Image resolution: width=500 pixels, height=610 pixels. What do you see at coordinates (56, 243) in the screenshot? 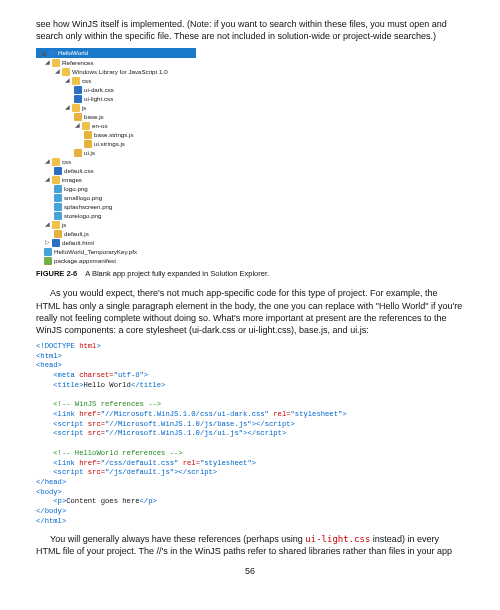
I see `html-file-icon` at bounding box center [56, 243].